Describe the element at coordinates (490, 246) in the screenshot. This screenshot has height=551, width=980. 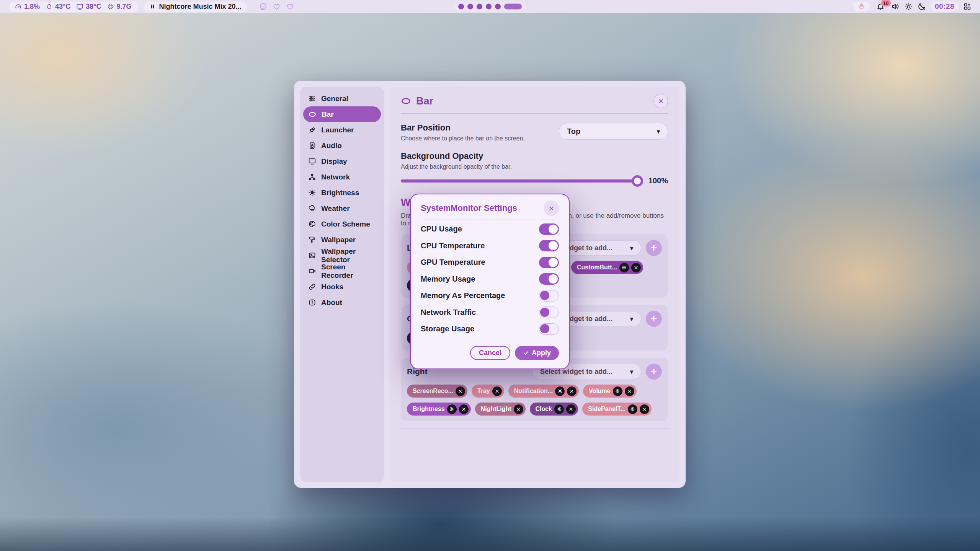
I see `toggle-row-cpu-temperature: CPU Temperature` at that location.